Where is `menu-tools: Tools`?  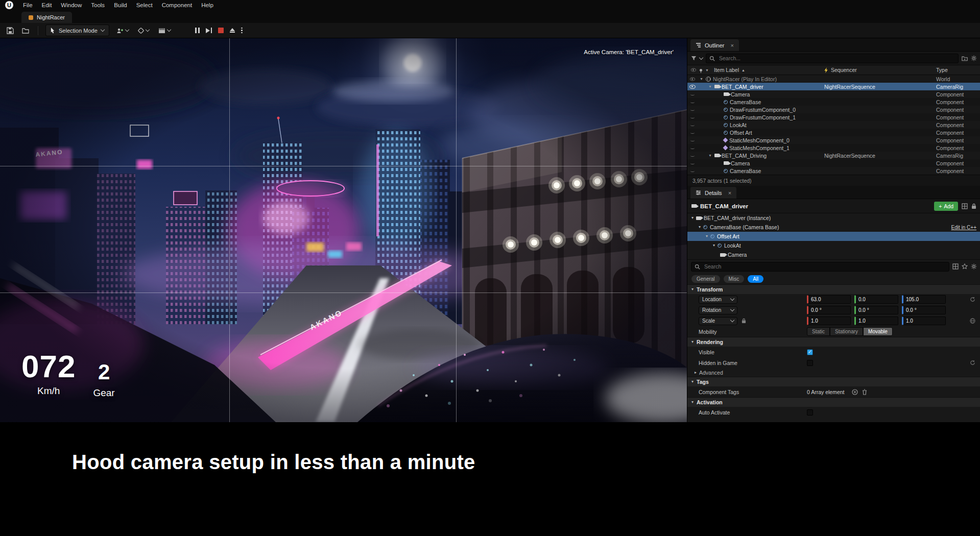 menu-tools: Tools is located at coordinates (98, 5).